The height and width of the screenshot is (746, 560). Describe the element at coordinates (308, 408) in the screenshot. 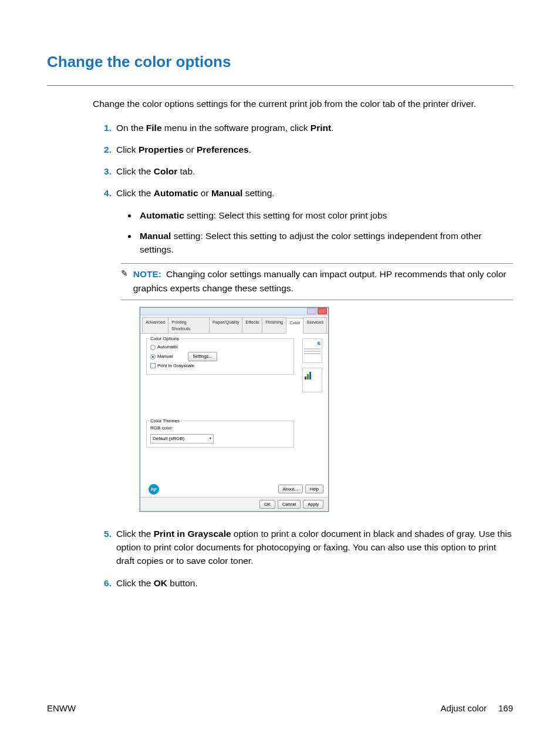

I see `preview-column` at that location.